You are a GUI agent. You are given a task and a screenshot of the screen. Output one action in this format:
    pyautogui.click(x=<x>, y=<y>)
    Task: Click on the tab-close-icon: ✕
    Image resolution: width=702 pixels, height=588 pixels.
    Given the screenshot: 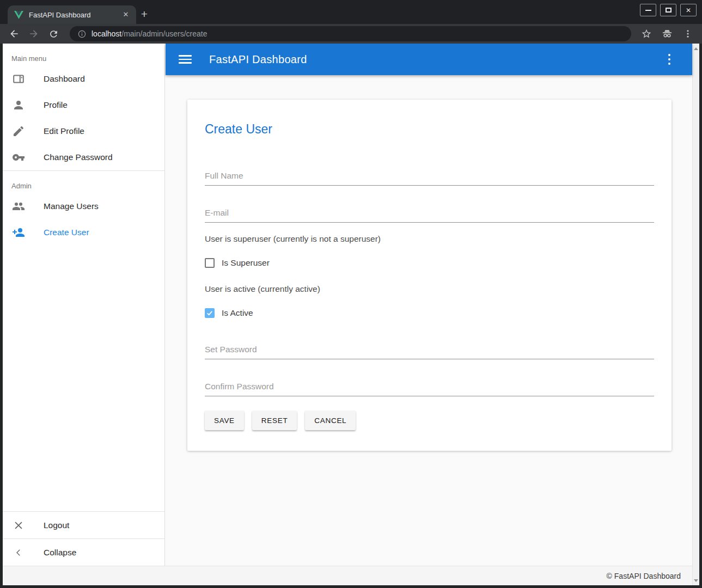 What is the action you would take?
    pyautogui.click(x=126, y=15)
    